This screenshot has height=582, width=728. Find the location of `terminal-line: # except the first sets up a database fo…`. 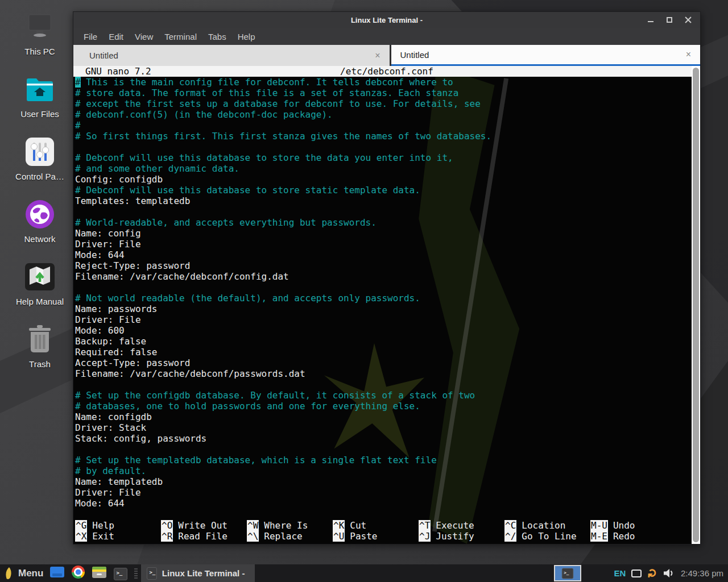

terminal-line: # except the first sets up a database fo… is located at coordinates (388, 103).